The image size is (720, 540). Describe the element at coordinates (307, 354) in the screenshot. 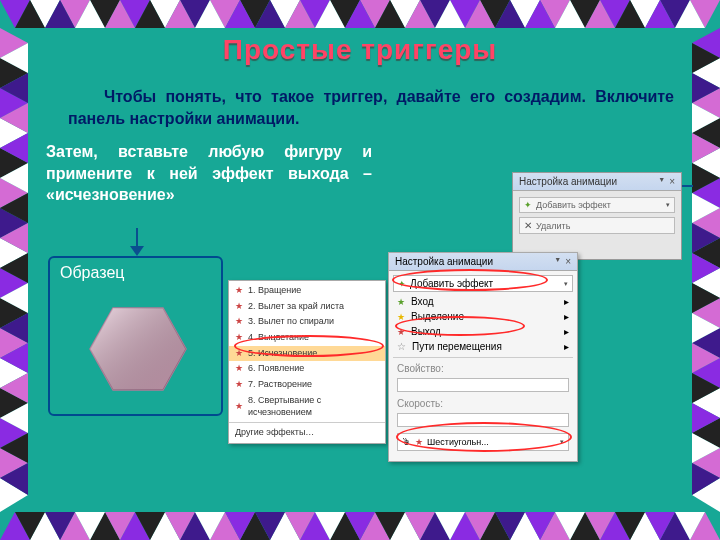

I see `list-item-highlighted: ★5. Исчезновение` at that location.